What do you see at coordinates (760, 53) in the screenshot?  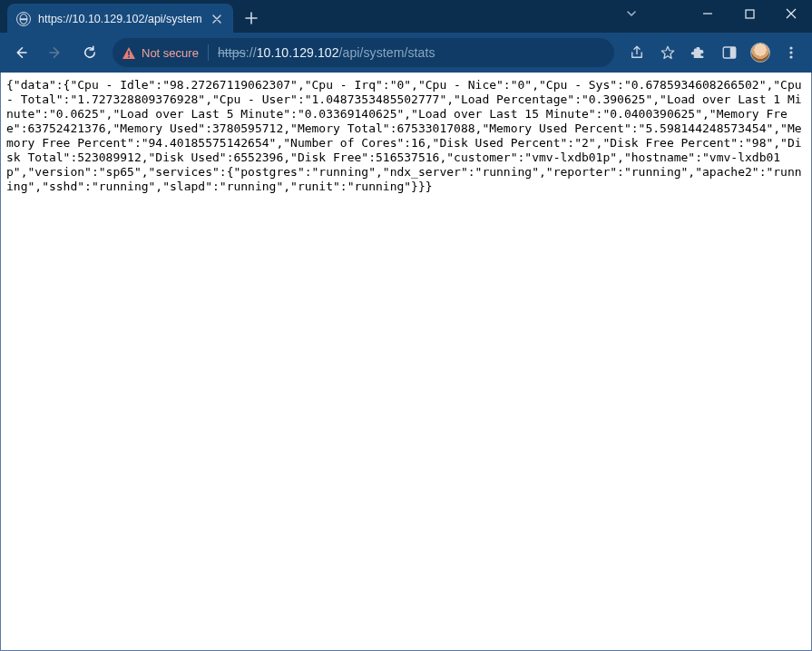 I see `avatar-icon` at bounding box center [760, 53].